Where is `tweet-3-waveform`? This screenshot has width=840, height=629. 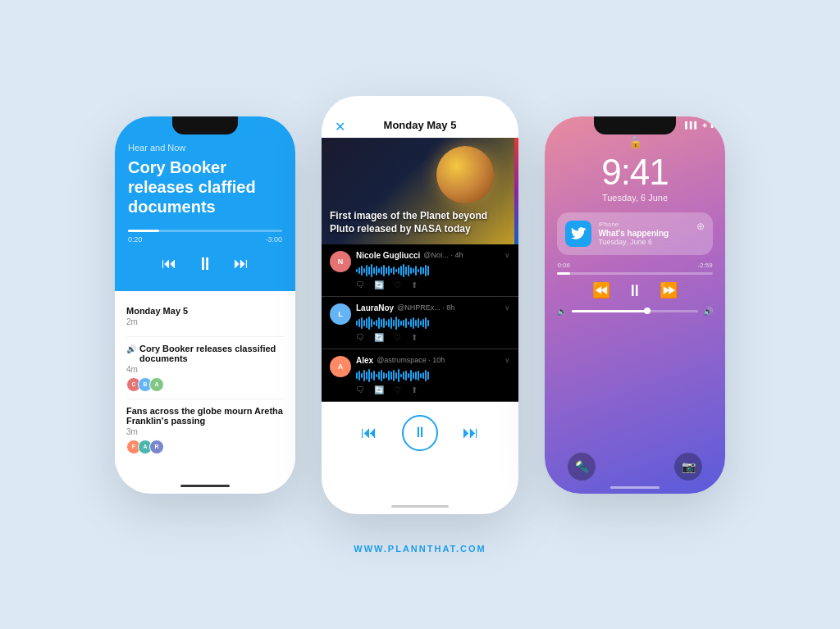
tweet-3-waveform is located at coordinates (433, 376).